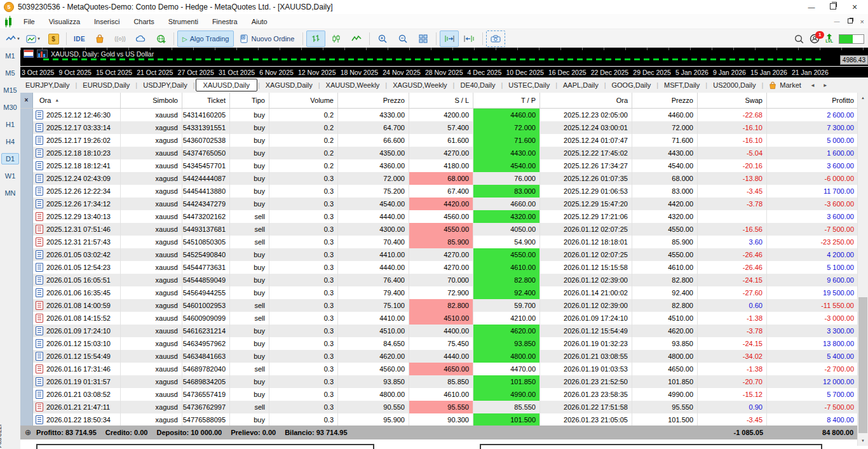 The height and width of the screenshot is (449, 868). I want to click on chart-window: XAUUSD, Daily: Gold vs US Dollar 4986.43…, so click(444, 62).